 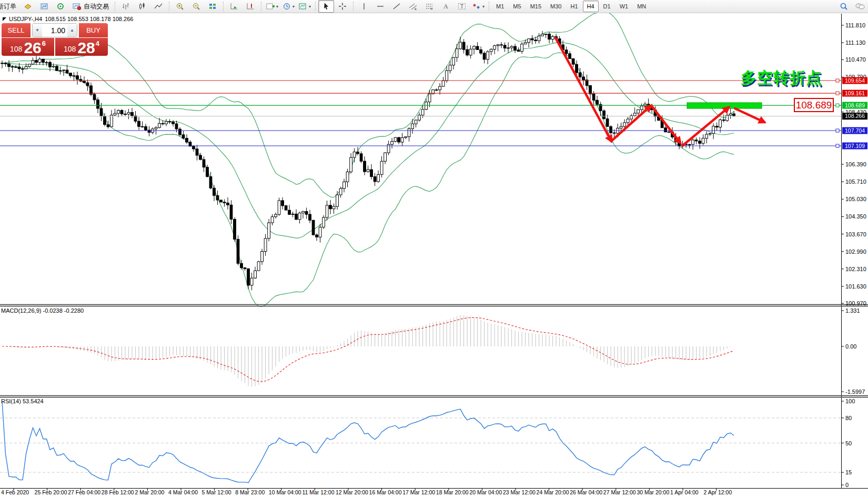 What do you see at coordinates (82, 47) in the screenshot?
I see `ask-price: 108 28 4` at bounding box center [82, 47].